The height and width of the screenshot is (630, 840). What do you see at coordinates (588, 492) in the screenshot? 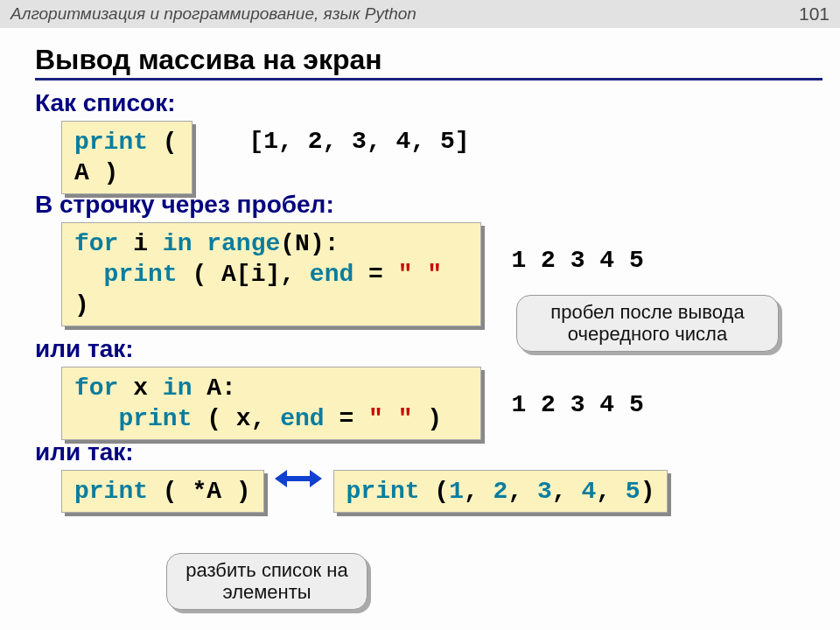
I see `num: 4` at bounding box center [588, 492].